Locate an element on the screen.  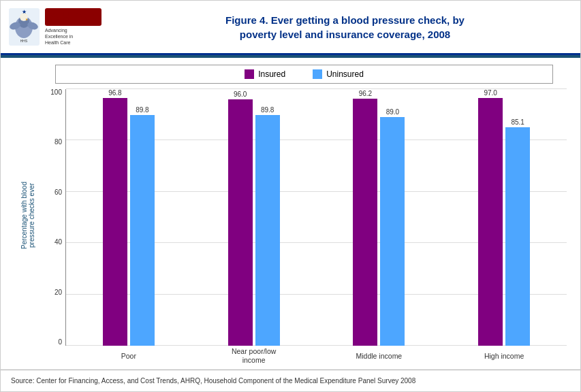
x-label: High income is located at coordinates (504, 356).